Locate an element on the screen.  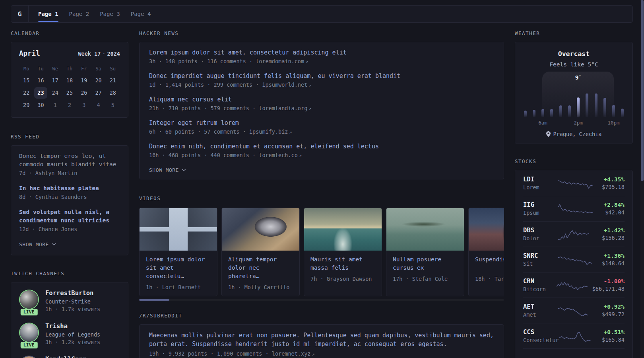
stock-id: SNRC Sit is located at coordinates (540, 259).